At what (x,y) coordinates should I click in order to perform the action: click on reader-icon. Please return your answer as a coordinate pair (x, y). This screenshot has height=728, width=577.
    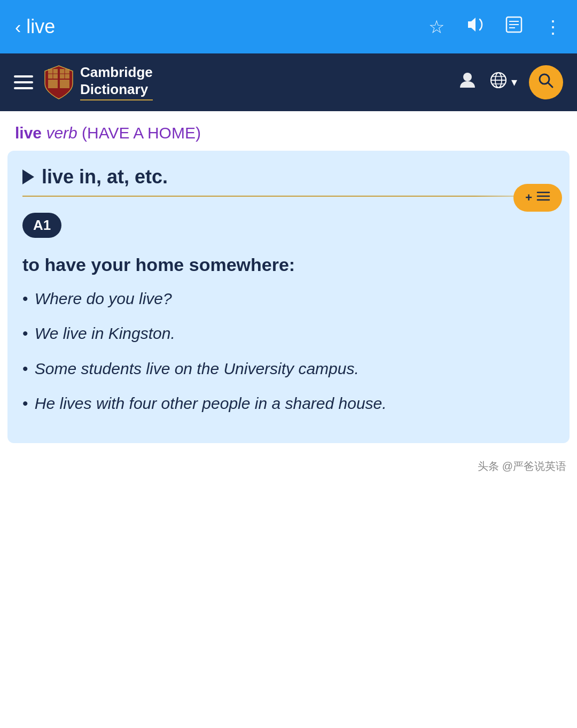
    Looking at the image, I should click on (514, 27).